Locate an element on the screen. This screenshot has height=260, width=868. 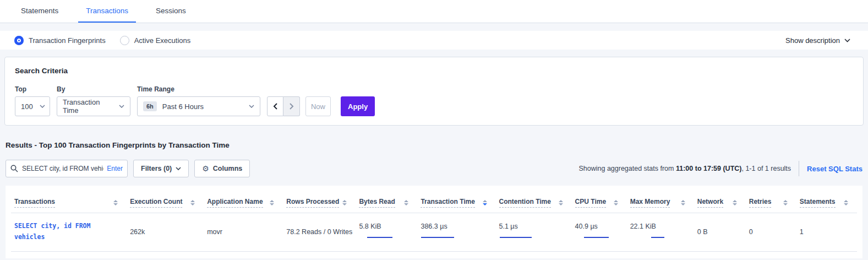
chevron-right-icon is located at coordinates (292, 106).